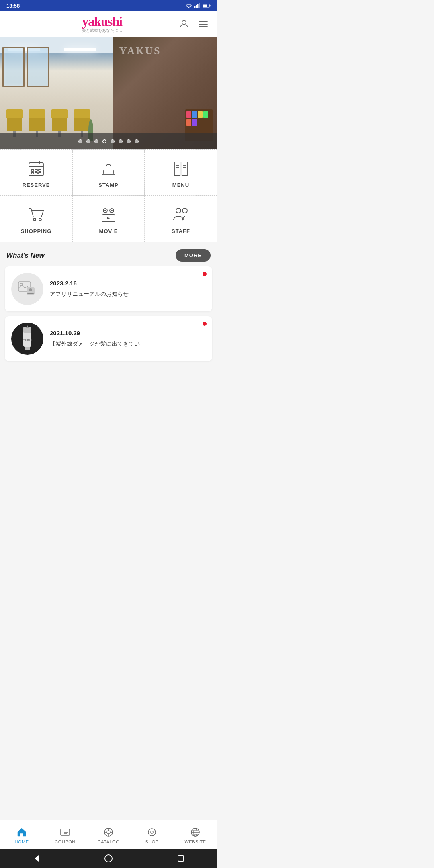 Image resolution: width=434 pixels, height=868 pixels. What do you see at coordinates (194, 24) in the screenshot?
I see `header-icons` at bounding box center [194, 24].